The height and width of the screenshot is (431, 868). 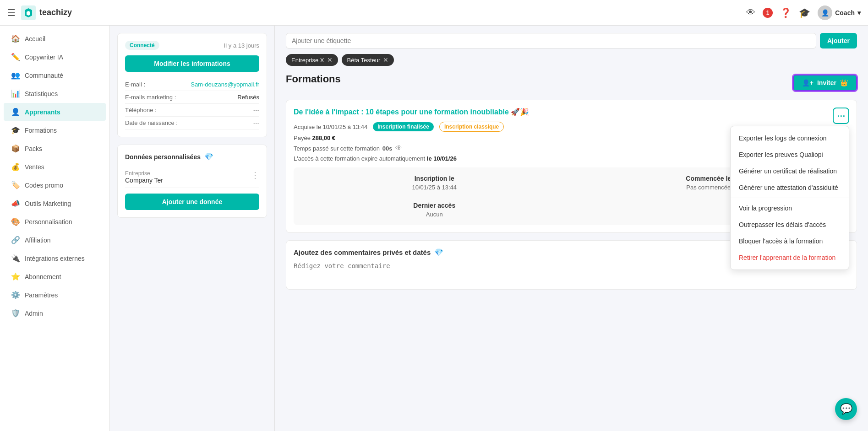 I want to click on help-icon: ❓, so click(x=786, y=13).